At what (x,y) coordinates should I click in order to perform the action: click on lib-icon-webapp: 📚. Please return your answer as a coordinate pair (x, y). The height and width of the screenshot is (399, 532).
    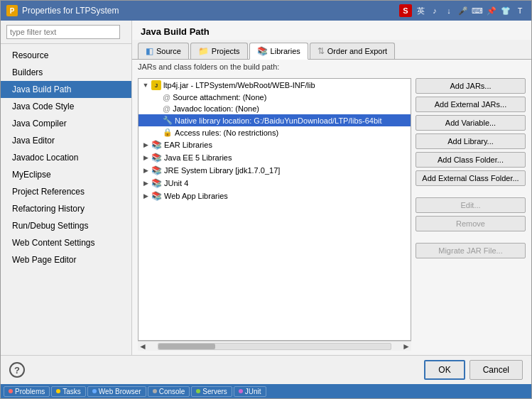
    Looking at the image, I should click on (156, 196).